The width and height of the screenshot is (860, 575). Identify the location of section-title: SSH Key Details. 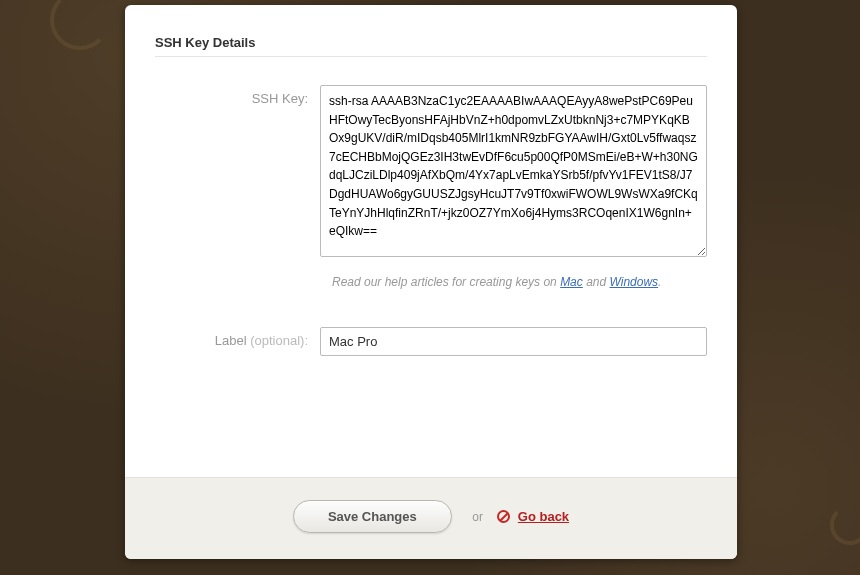
(431, 46).